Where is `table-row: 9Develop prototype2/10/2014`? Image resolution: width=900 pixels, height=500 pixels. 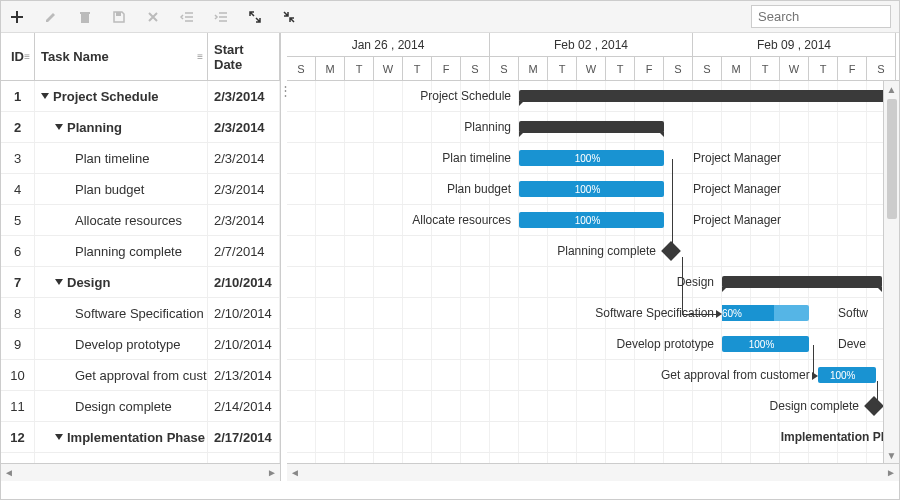 table-row: 9Develop prototype2/10/2014 is located at coordinates (140, 344).